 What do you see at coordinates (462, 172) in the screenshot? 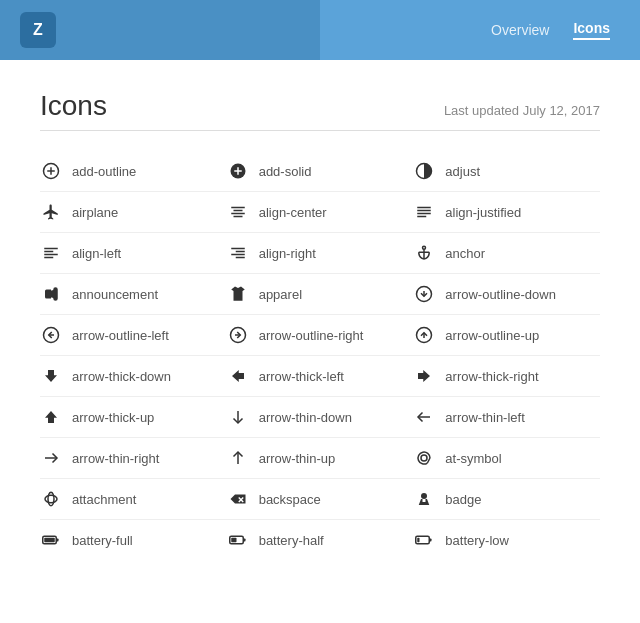
I see `icon-label: adjust` at bounding box center [462, 172].